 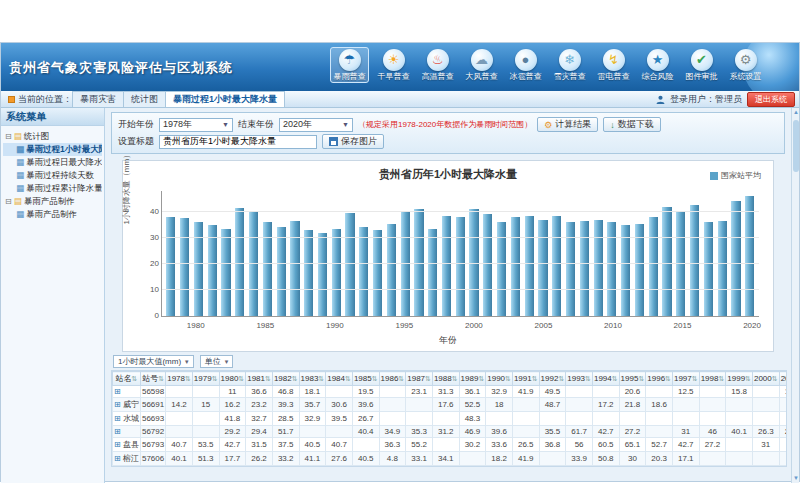 I want to click on column-header: 1983⇅, so click(x=312, y=379).